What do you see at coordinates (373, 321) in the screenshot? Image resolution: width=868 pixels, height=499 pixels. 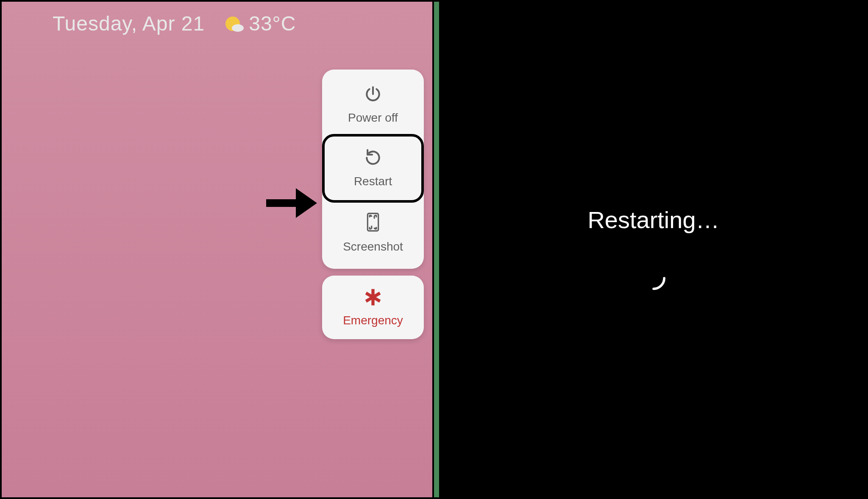 I see `emergency-label: Emergency` at bounding box center [373, 321].